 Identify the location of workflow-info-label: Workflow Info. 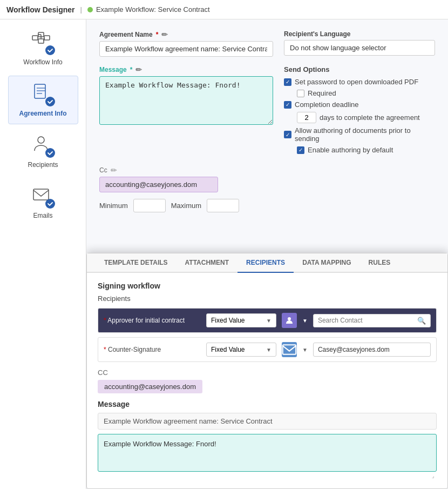
(43, 62).